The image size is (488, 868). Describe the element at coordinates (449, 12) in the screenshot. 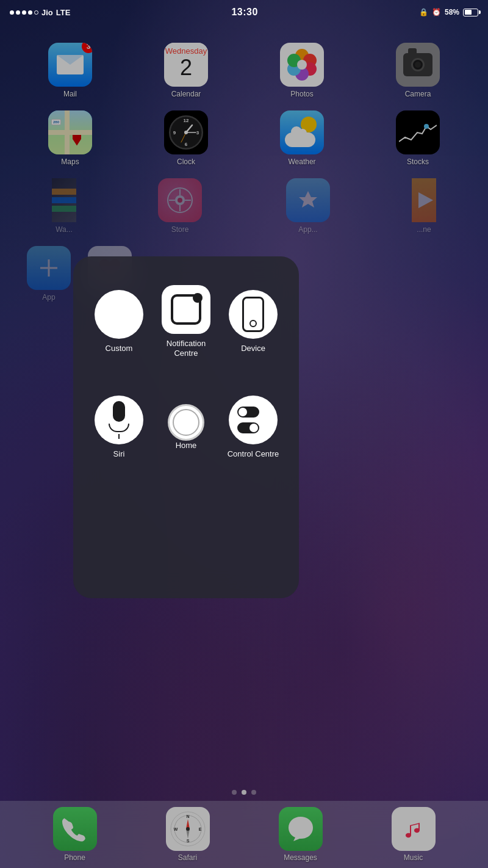

I see `status-right: 🔒 ⏰ 58%` at that location.